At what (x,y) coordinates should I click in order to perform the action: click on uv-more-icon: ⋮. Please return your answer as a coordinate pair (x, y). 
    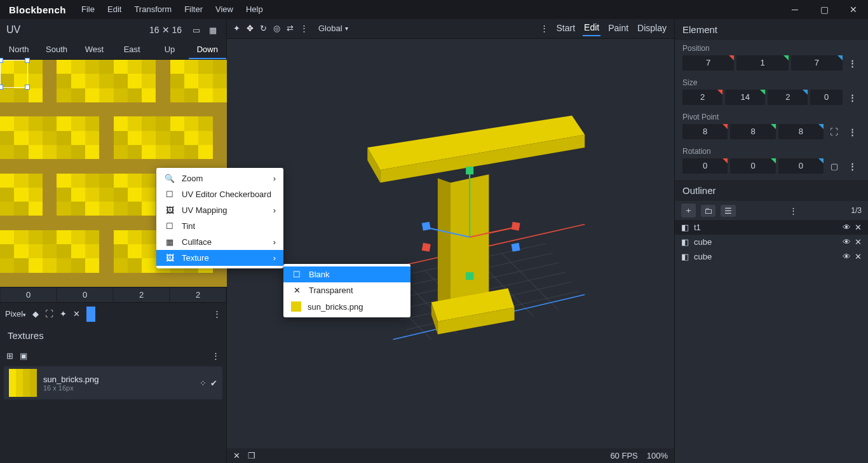
    Looking at the image, I should click on (217, 314).